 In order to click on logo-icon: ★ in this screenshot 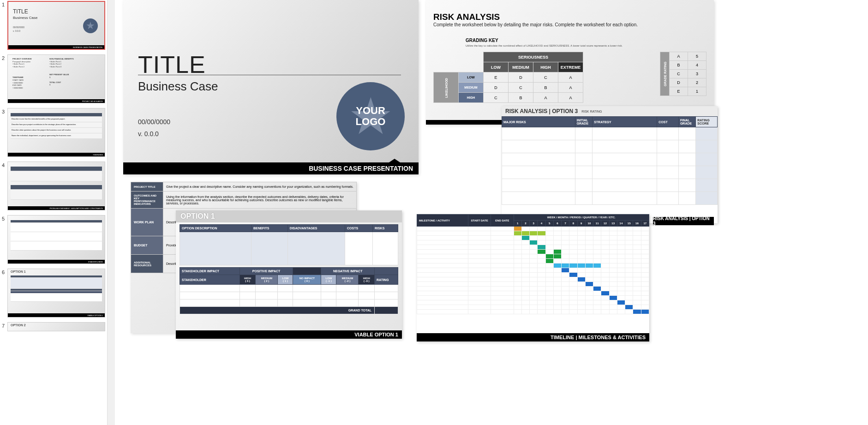, I will do `click(90, 26)`.